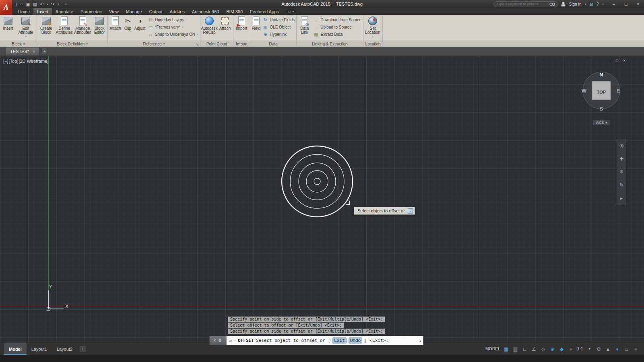 The width and height of the screenshot is (644, 362). Describe the element at coordinates (493, 349) in the screenshot. I see `model-space-button: MODEL` at that location.